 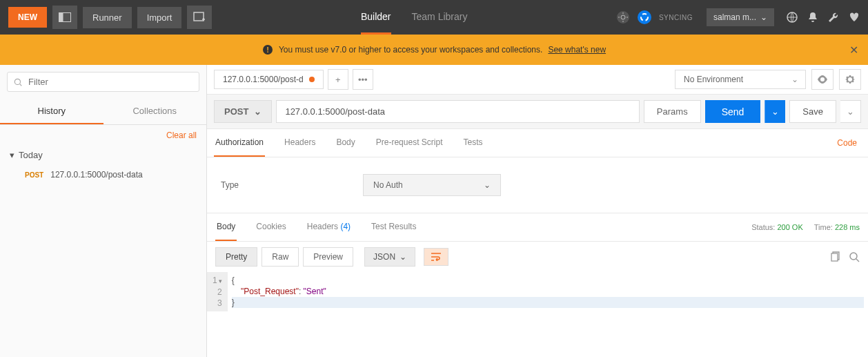 I want to click on resp-tab-cookies: Cookies, so click(x=270, y=227).